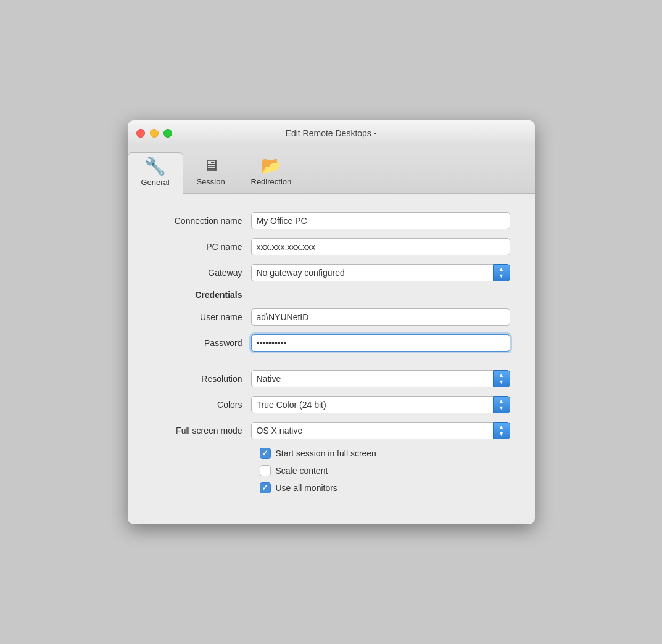  Describe the element at coordinates (331, 405) in the screenshot. I see `colors-row: Colors True Color (24 bit) ▲ ▼` at that location.